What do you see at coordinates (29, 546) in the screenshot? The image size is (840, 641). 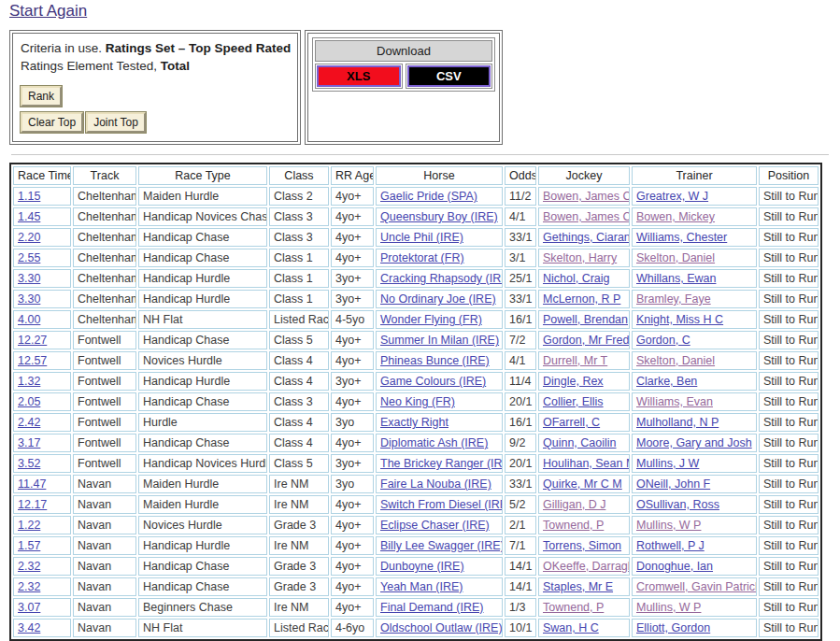 I see `race-time-link: 1.57` at bounding box center [29, 546].